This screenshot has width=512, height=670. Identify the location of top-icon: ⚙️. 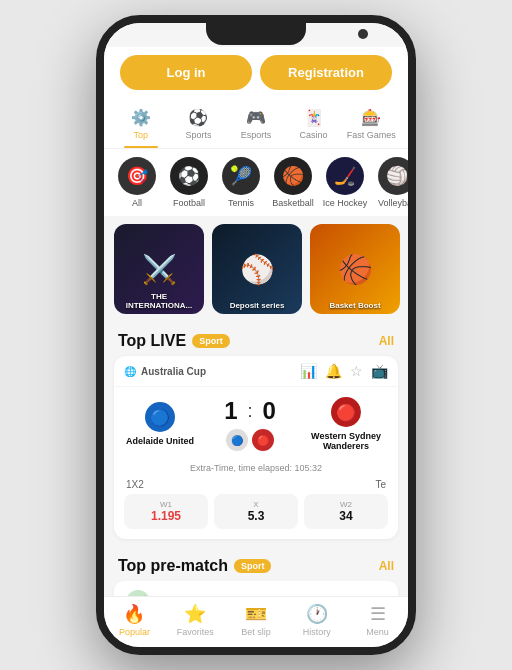
(141, 118).